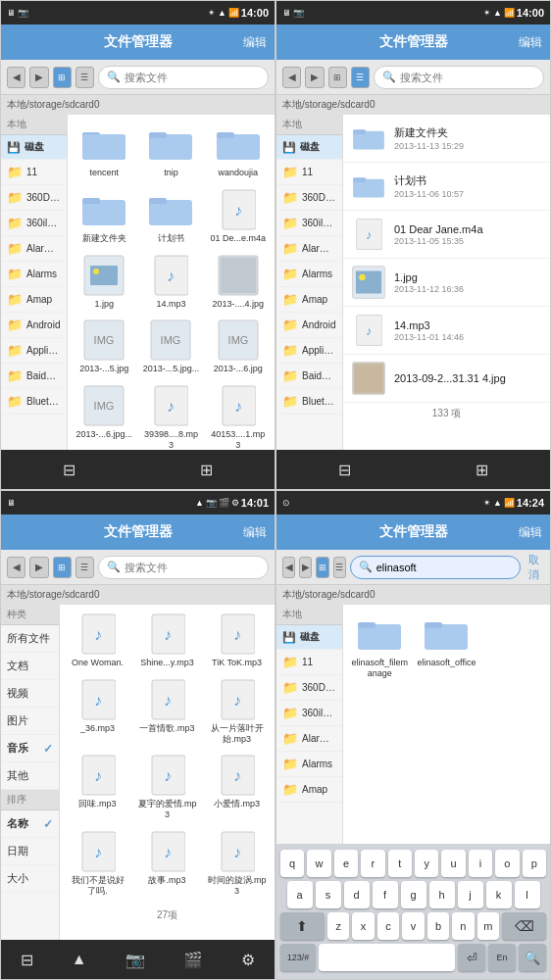 The height and width of the screenshot is (980, 551). I want to click on cat-item-doc: 文档, so click(29, 666).